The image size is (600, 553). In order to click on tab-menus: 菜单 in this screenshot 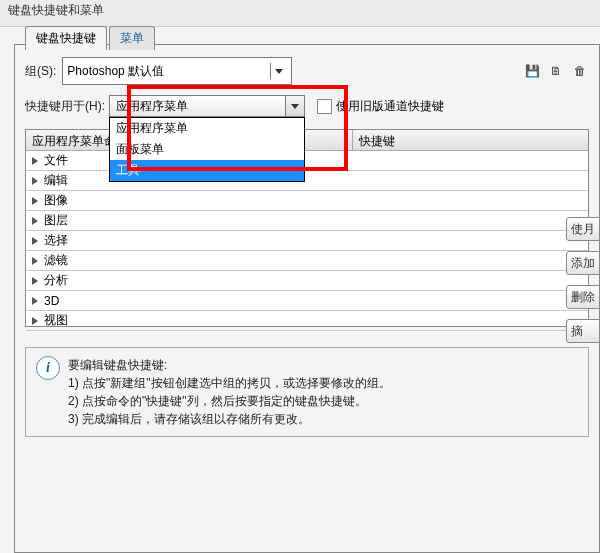, I will do `click(132, 38)`.